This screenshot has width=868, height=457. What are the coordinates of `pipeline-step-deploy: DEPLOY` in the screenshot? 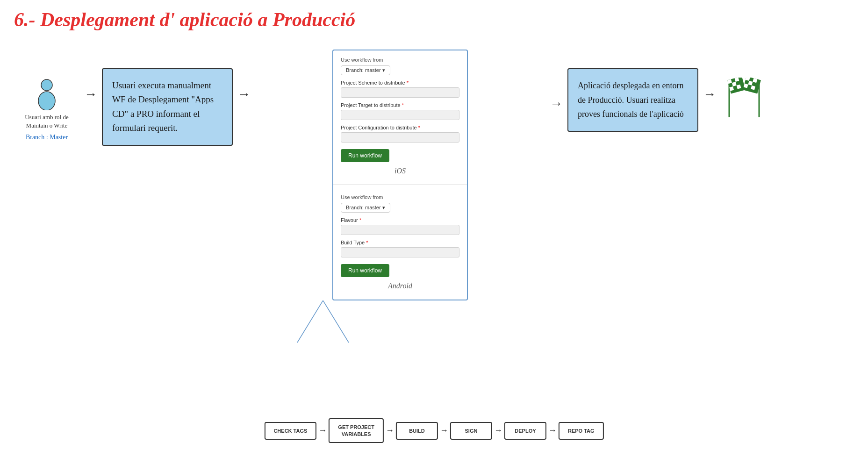 It's located at (525, 431).